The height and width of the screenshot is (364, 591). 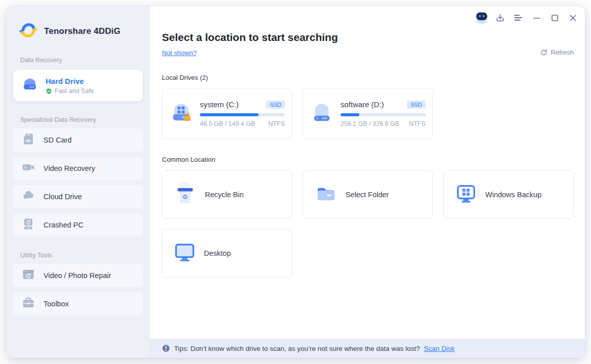 I want to click on toolbox-icon, so click(x=28, y=304).